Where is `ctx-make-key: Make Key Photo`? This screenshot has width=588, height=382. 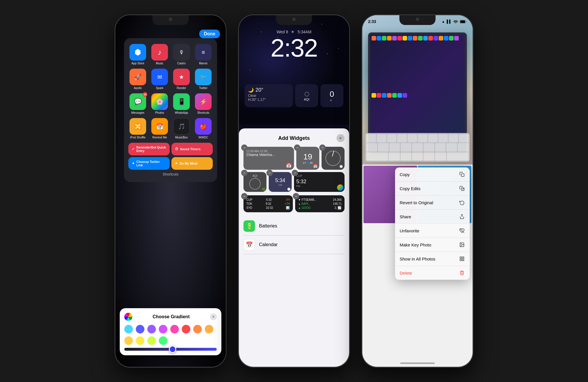
ctx-make-key: Make Key Photo is located at coordinates (432, 245).